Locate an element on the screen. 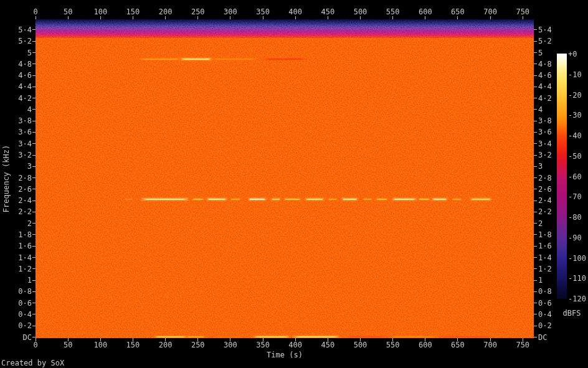 The width and height of the screenshot is (588, 368). x-tick-label-bottom: 400 is located at coordinates (295, 345).